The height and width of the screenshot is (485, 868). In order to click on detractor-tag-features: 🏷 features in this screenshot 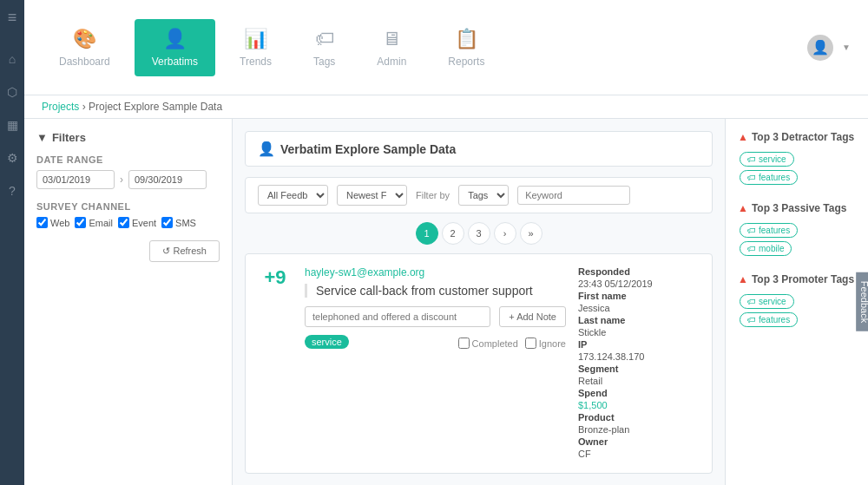, I will do `click(769, 177)`.